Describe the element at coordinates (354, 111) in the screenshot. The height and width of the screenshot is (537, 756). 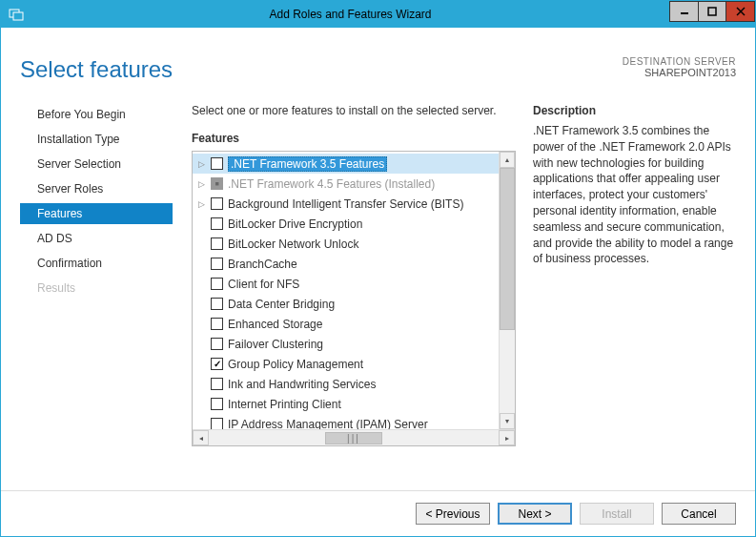
I see `instruction-text: Select one or more features to install o…` at that location.